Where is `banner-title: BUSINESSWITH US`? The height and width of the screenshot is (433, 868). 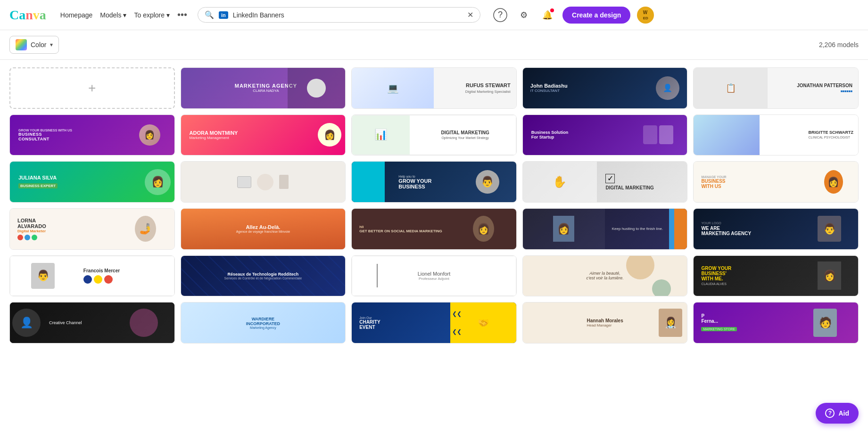
banner-title: BUSINESSWITH US is located at coordinates (714, 184).